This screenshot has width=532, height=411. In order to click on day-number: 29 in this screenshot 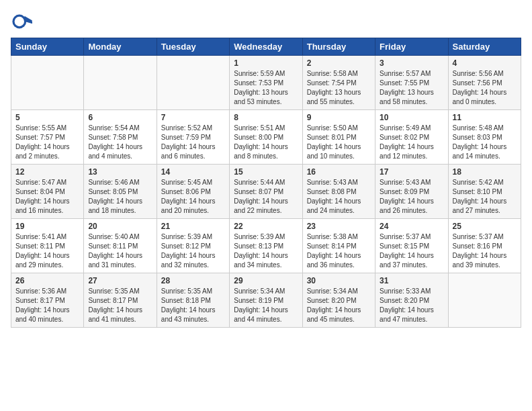, I will do `click(266, 281)`.